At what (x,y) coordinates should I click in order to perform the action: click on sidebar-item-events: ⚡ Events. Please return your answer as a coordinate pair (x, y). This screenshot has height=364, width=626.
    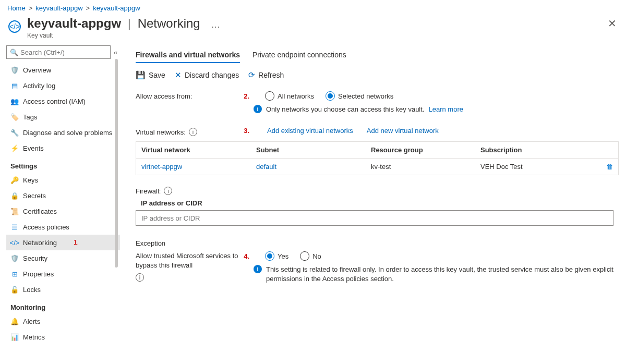
    Looking at the image, I should click on (63, 148).